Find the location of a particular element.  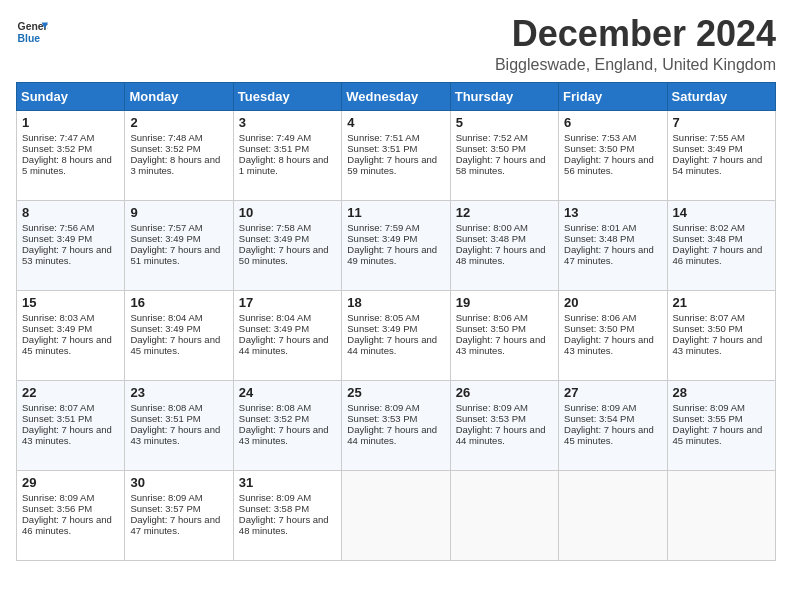

day-number: 11 is located at coordinates (396, 212).